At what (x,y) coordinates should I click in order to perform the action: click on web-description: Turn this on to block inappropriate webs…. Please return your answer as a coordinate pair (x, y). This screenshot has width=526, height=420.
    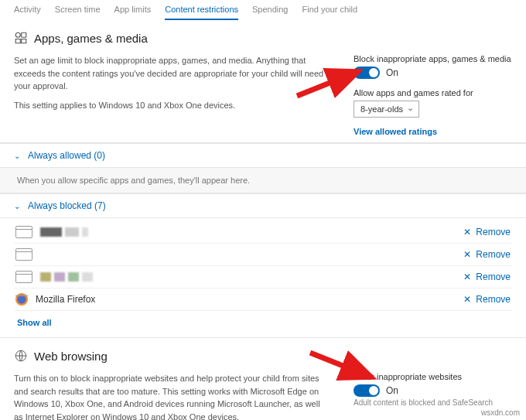
    Looking at the image, I should click on (172, 396).